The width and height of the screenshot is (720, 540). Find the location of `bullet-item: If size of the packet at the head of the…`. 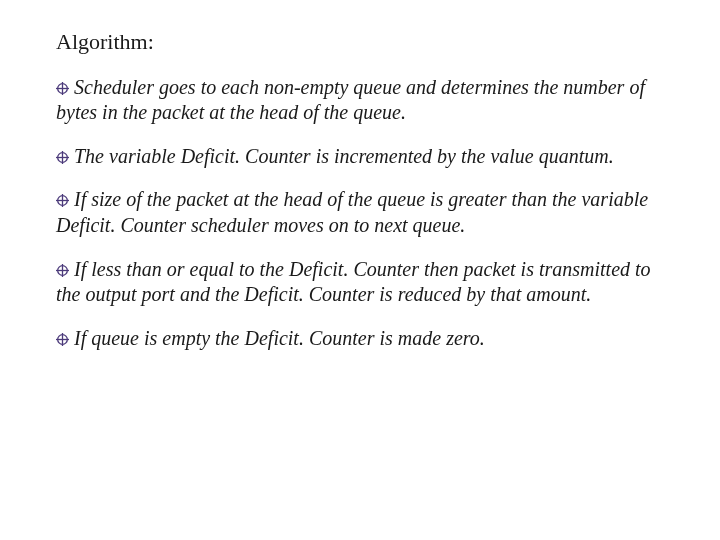

bullet-item: If size of the packet at the head of the… is located at coordinates (360, 212).